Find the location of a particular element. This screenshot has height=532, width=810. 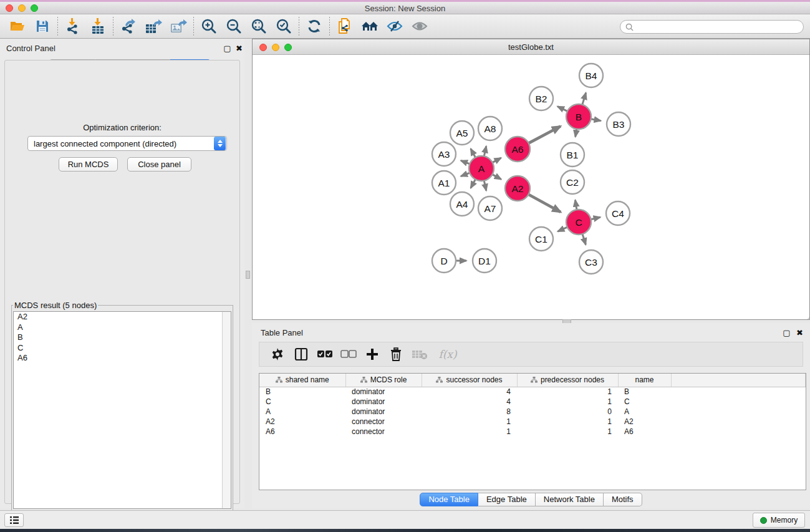

export-image-button is located at coordinates (178, 26).